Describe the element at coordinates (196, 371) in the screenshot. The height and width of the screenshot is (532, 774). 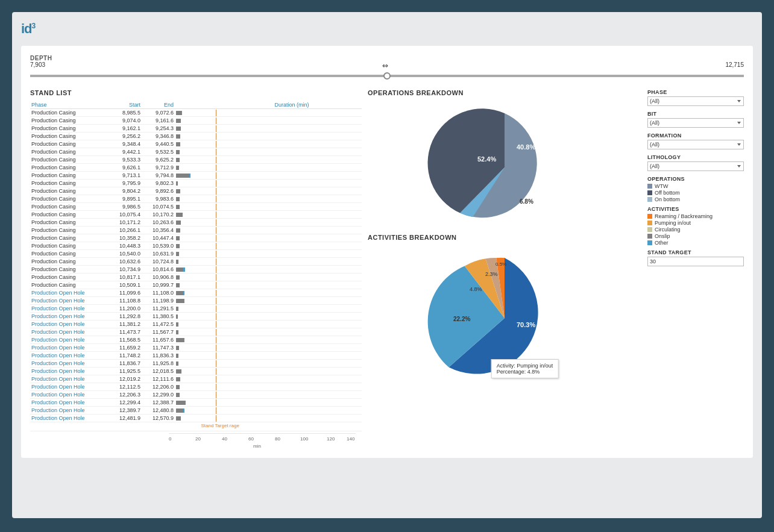
I see `table-row: Production Open Hole11,925.512,018.5` at that location.